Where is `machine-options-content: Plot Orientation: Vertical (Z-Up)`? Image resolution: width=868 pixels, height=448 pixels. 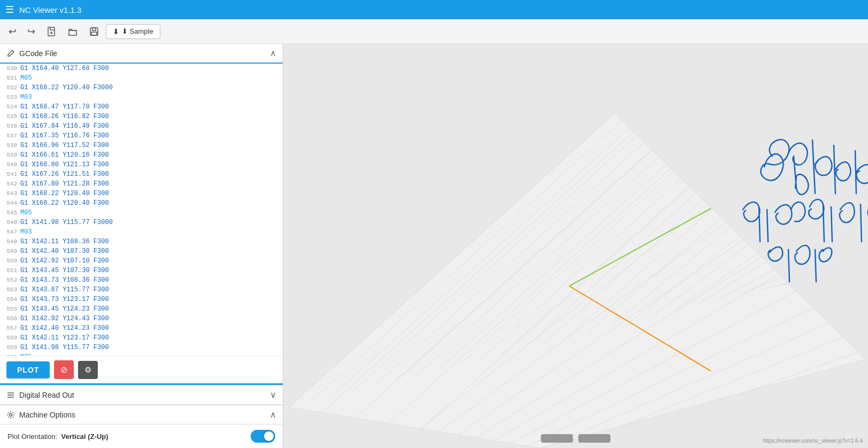
machine-options-content: Plot Orientation: Vertical (Z-Up) is located at coordinates (141, 436).